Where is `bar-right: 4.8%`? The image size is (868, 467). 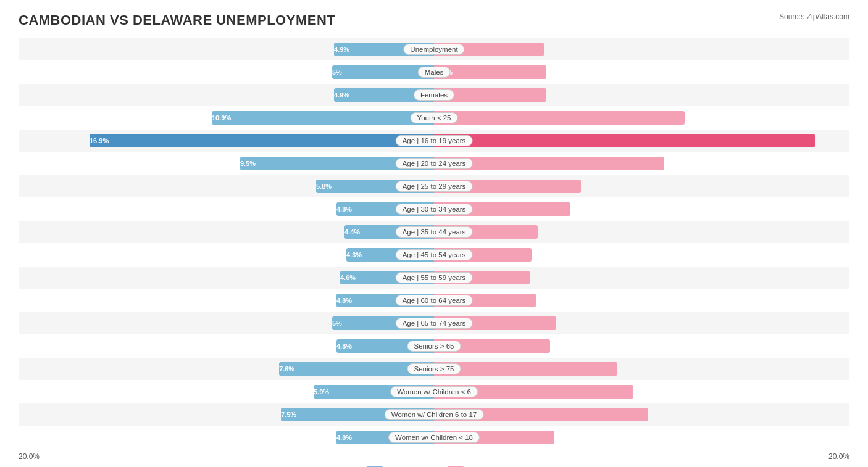 bar-right: 4.8% is located at coordinates (483, 255).